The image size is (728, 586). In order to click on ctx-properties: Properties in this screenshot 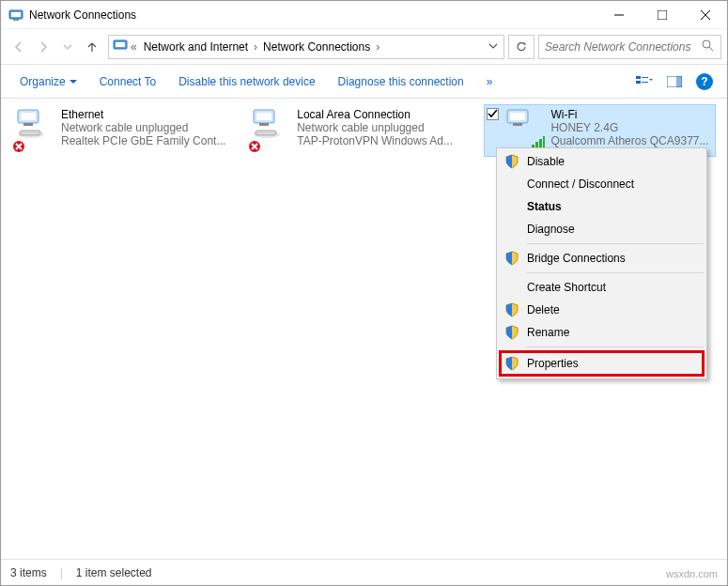, I will do `click(601, 363)`.